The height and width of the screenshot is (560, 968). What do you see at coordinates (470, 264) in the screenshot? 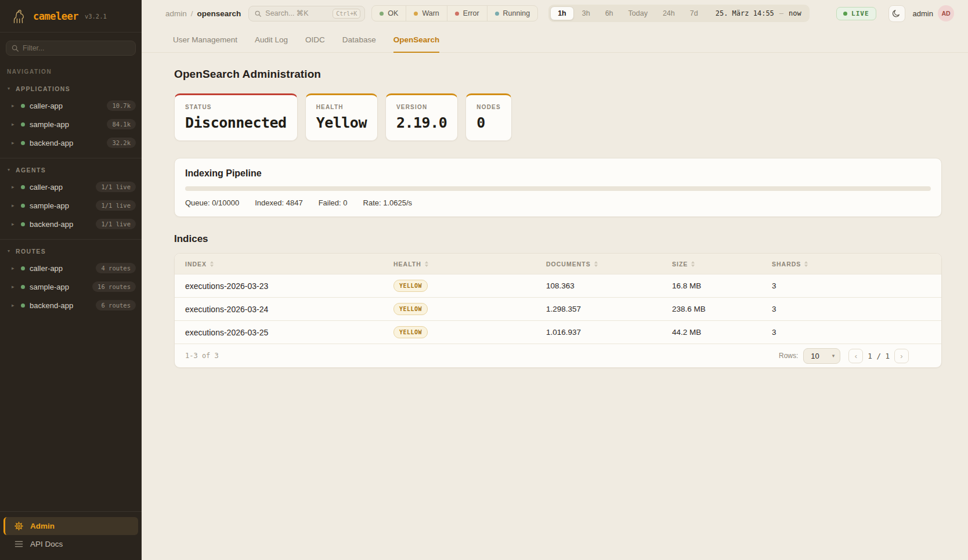
I see `column-header-health: HEALTH` at bounding box center [470, 264].